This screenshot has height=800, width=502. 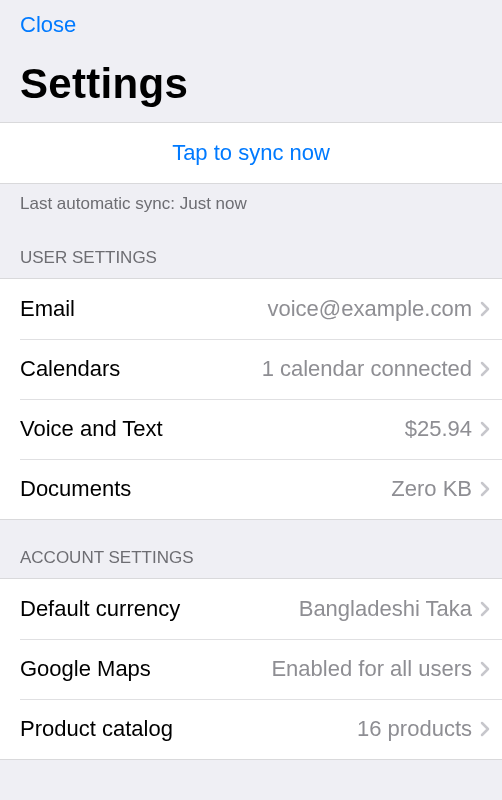 I want to click on row-label: Product catalog, so click(x=96, y=729).